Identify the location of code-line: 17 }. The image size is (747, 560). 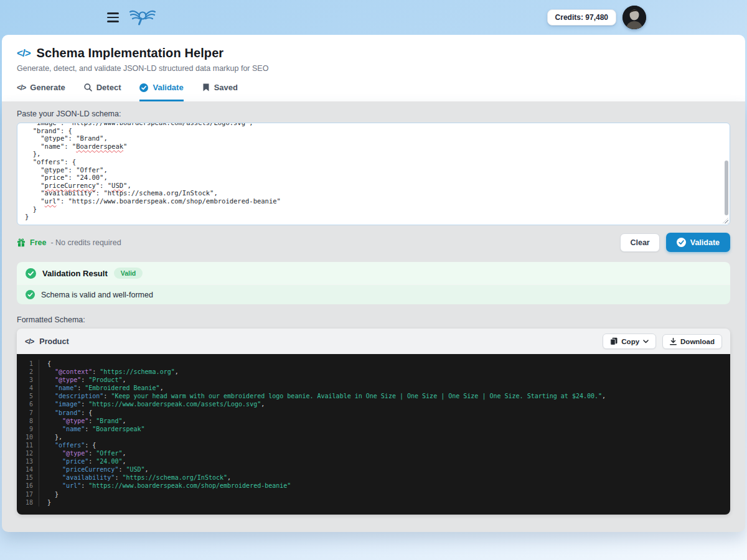
(374, 494).